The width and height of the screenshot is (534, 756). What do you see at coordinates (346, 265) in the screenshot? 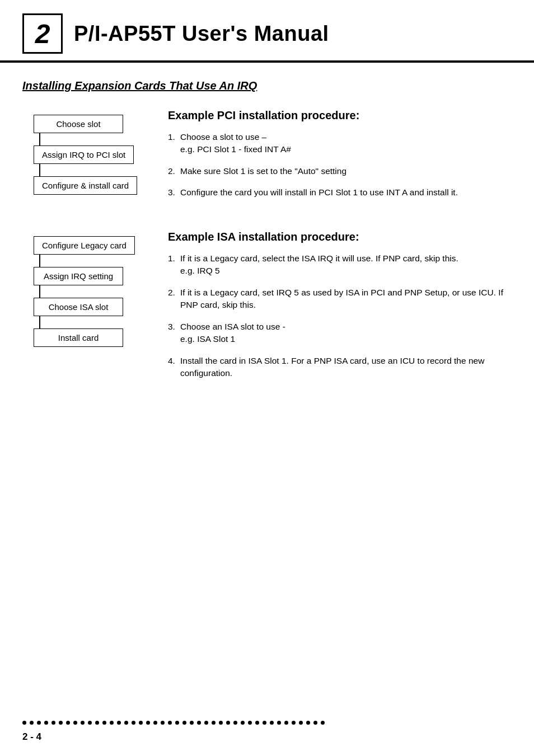
I see `isa-step-text-1: If it is a Legacy card, select the ISA I…` at bounding box center [346, 265].